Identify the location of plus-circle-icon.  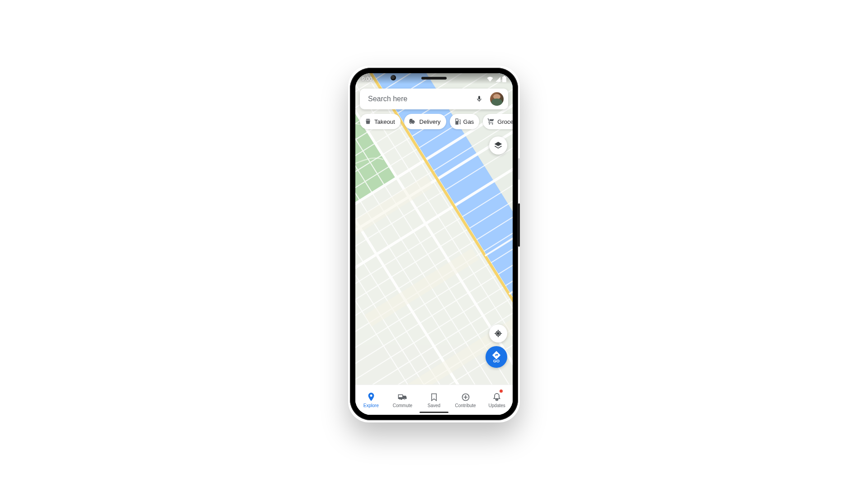
(466, 397).